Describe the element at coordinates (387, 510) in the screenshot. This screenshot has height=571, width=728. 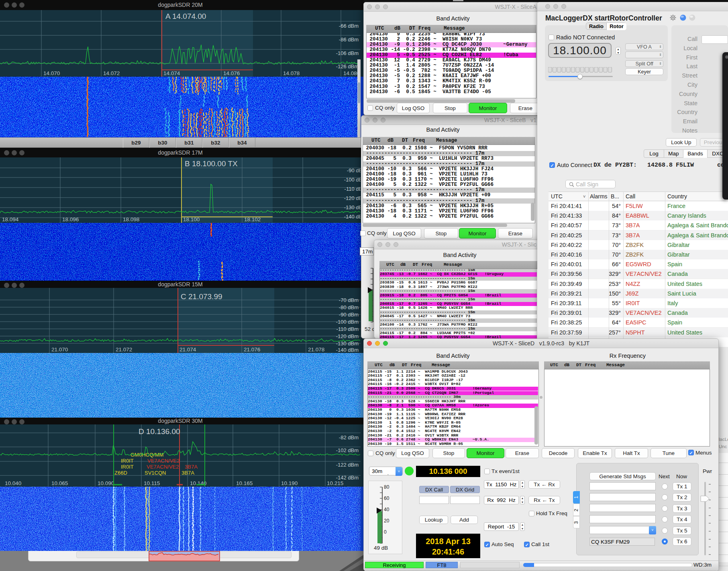
I see `svg-text: 40` at that location.